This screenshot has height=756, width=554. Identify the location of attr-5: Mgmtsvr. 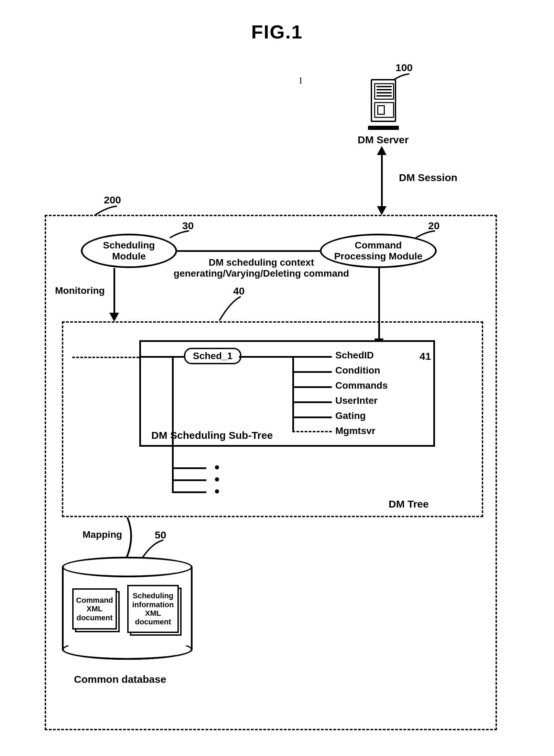
(356, 431).